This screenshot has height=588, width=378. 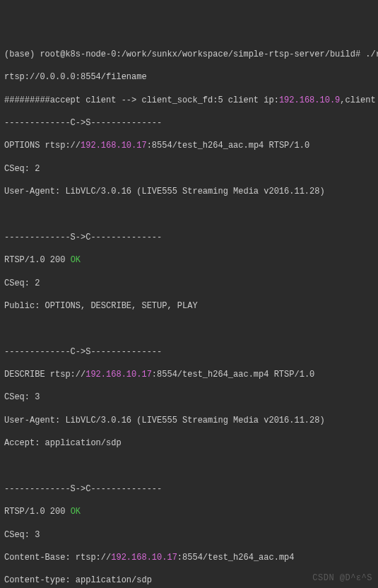 What do you see at coordinates (189, 77) in the screenshot?
I see `listen-line: rtsp://0.0.0.0:8554/filename` at bounding box center [189, 77].